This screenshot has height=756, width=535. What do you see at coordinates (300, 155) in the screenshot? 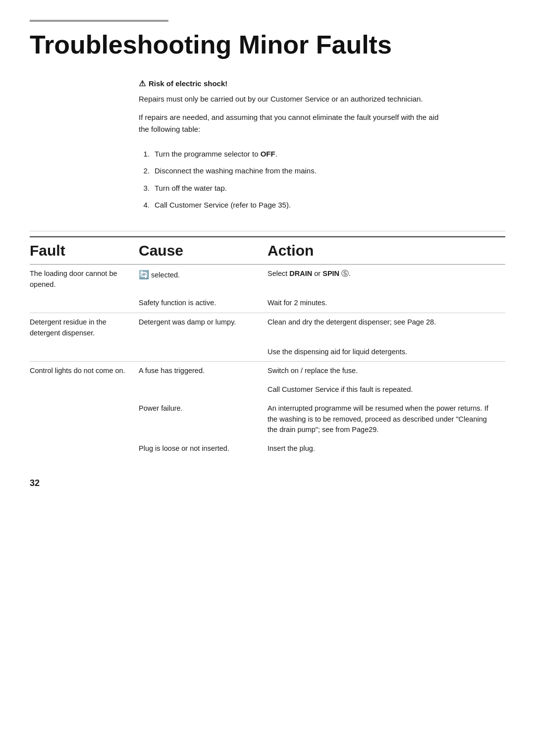
I see `step-1-text: Turn the programme selector to OFF.` at bounding box center [300, 155].